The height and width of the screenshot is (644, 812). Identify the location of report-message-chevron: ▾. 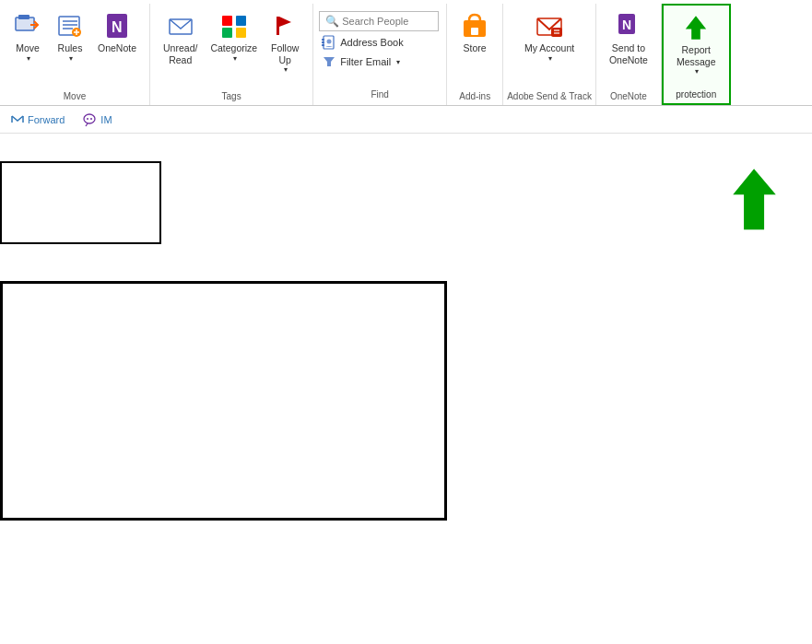
(697, 72).